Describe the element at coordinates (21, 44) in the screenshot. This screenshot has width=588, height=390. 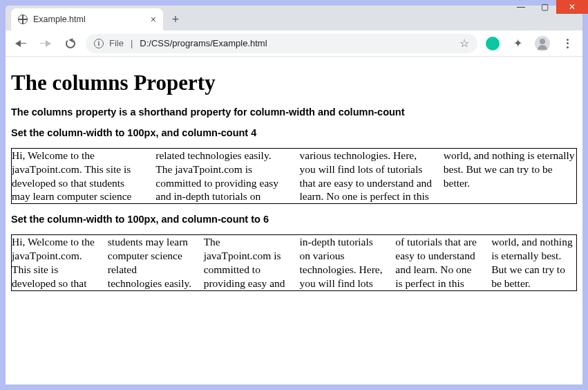
I see `back-button` at that location.